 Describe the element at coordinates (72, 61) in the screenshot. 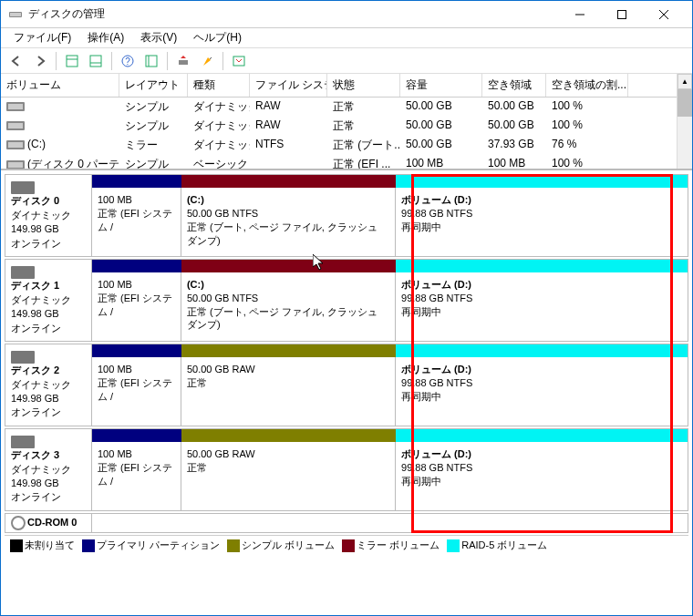

I see `view-top-button` at that location.